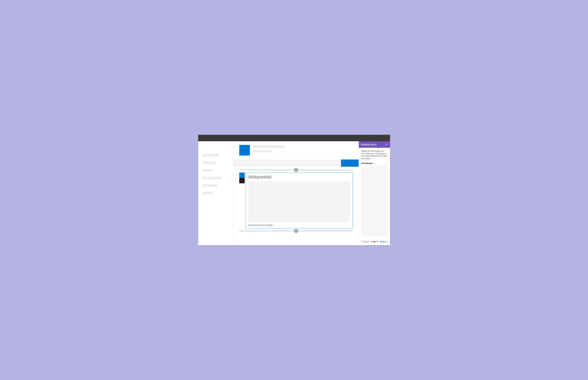 The image size is (588, 380). What do you see at coordinates (242, 200) in the screenshot?
I see `webpart-toolbar` at bounding box center [242, 200].